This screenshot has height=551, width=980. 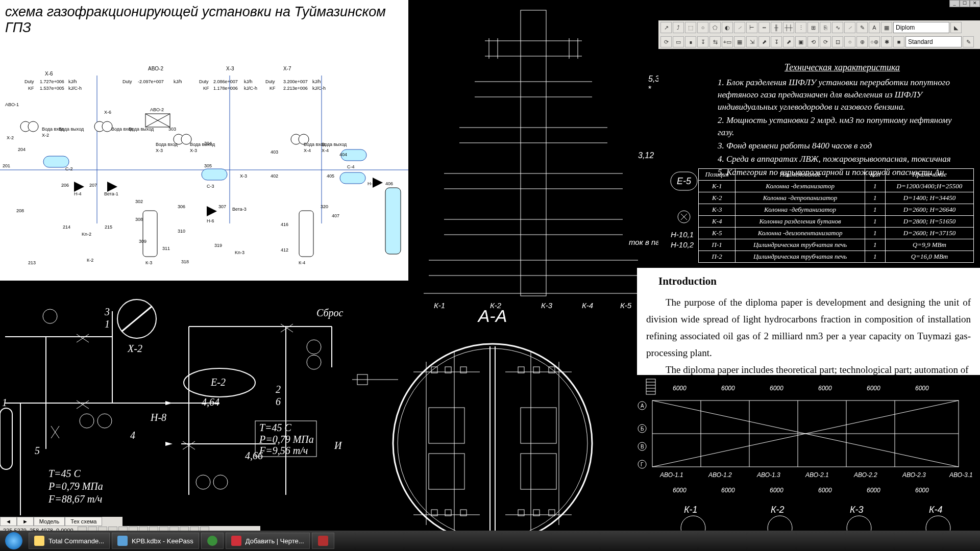 I want to click on svg-text: kJ/h, so click(x=178, y=82).